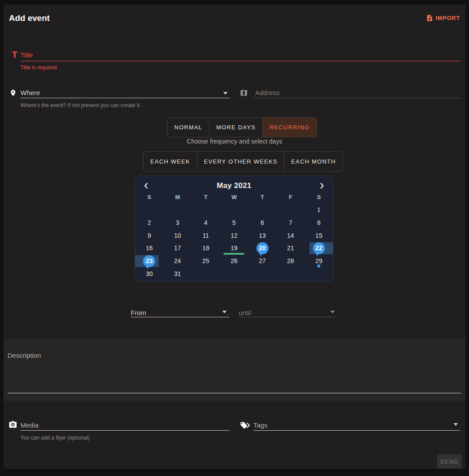 This screenshot has width=469, height=476. Describe the element at coordinates (180, 317) in the screenshot. I see `from-underline` at that location.